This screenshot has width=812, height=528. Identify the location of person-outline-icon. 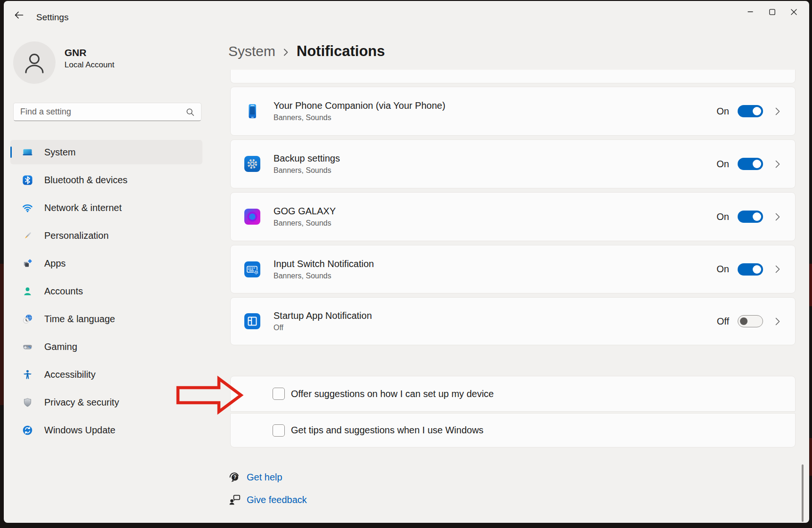
(34, 63).